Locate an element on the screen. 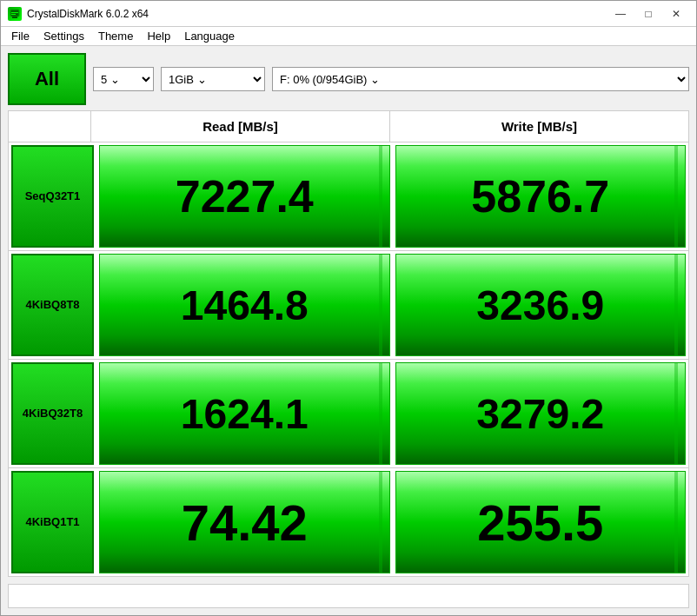 The image size is (697, 616). menu-bar: File Settings Theme Help Language is located at coordinates (348, 36).